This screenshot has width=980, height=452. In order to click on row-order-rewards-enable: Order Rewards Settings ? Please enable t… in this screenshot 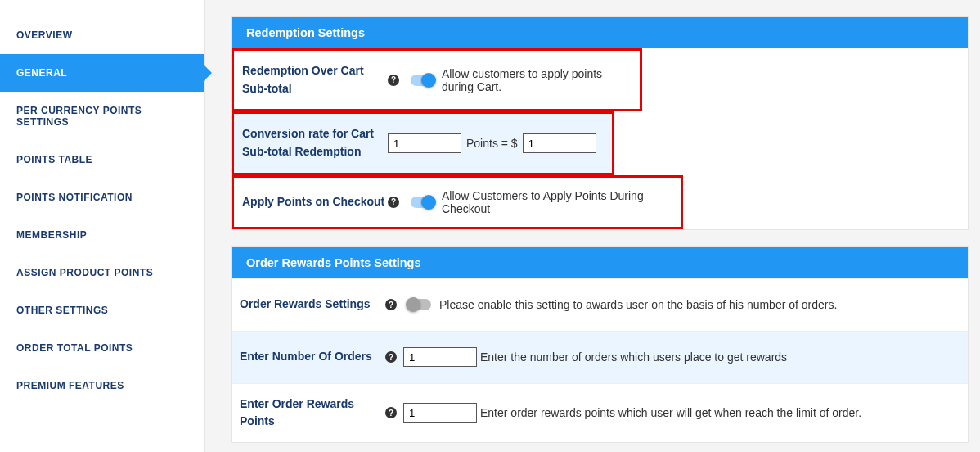, I will do `click(600, 305)`.